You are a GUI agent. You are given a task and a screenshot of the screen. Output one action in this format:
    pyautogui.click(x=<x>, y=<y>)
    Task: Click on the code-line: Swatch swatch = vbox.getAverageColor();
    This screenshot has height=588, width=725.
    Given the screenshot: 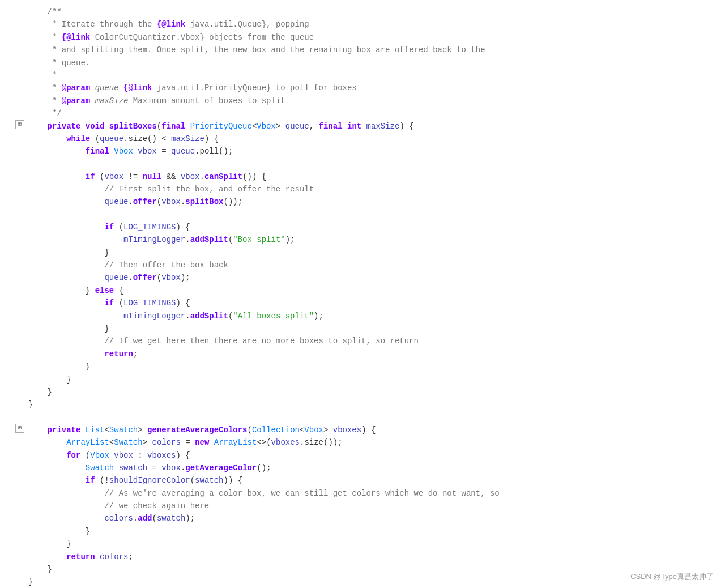 What is the action you would take?
    pyautogui.click(x=371, y=468)
    